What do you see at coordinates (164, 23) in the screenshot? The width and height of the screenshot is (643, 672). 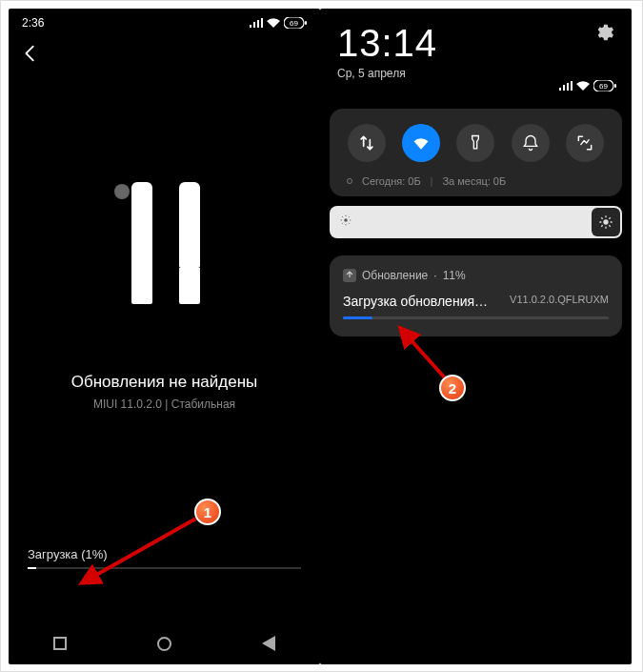 I see `statusbar: 2:36 69` at bounding box center [164, 23].